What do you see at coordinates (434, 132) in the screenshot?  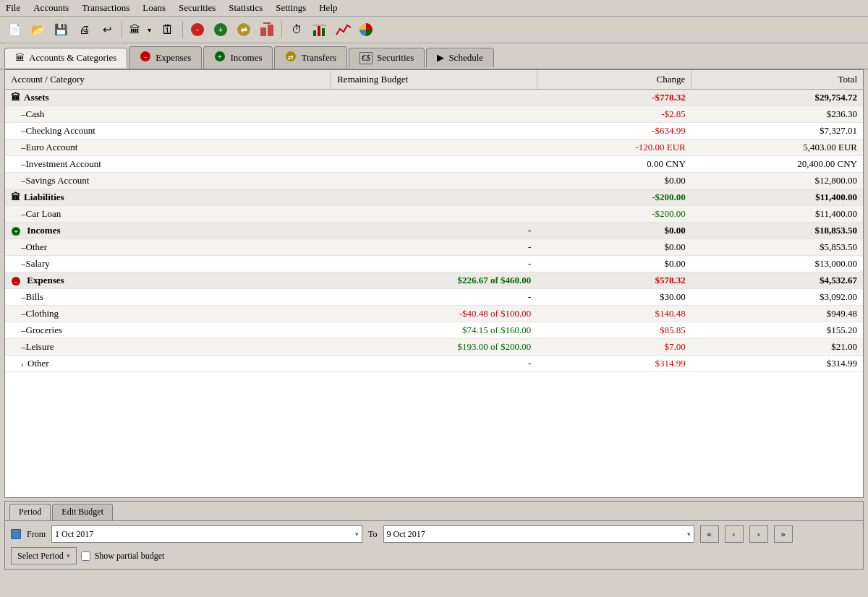 I see `checking-budget` at bounding box center [434, 132].